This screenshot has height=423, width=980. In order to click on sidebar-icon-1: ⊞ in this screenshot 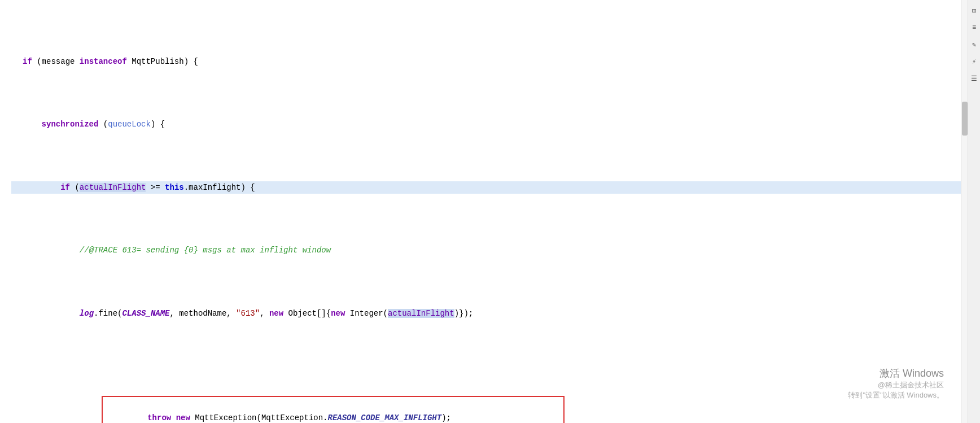, I will do `click(974, 11)`.